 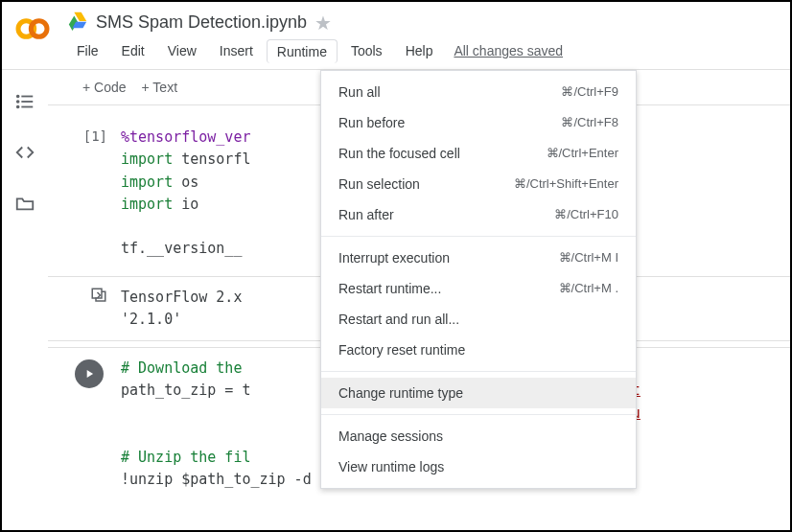 What do you see at coordinates (508, 52) in the screenshot?
I see `save-status: All changes saved` at bounding box center [508, 52].